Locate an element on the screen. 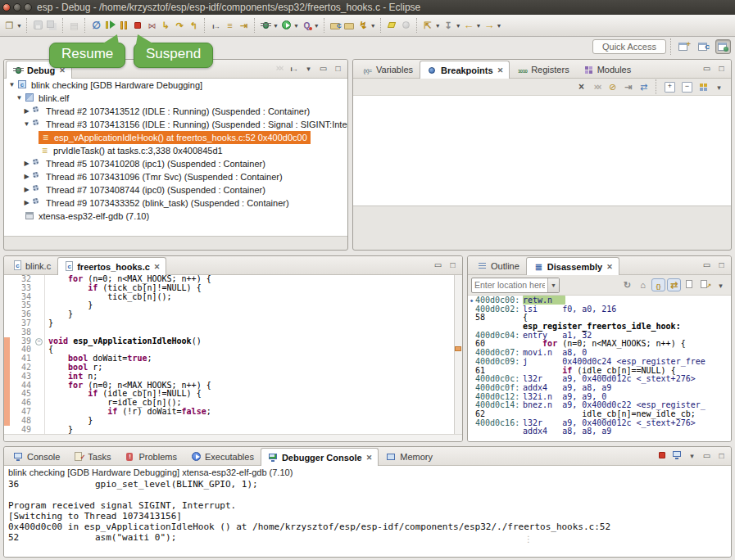 Image resolution: width=735 pixels, height=560 pixels. profile-button: ▼ is located at coordinates (310, 25).